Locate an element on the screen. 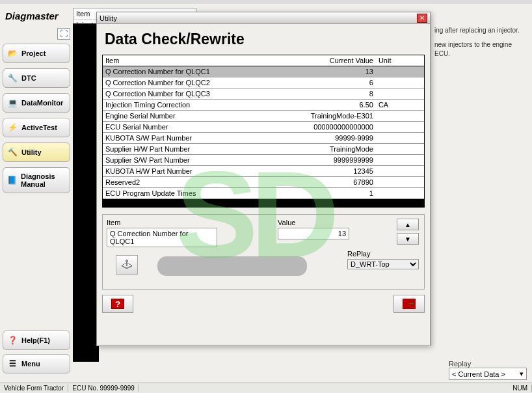  fit-screen-icon: ⛶ is located at coordinates (64, 34).